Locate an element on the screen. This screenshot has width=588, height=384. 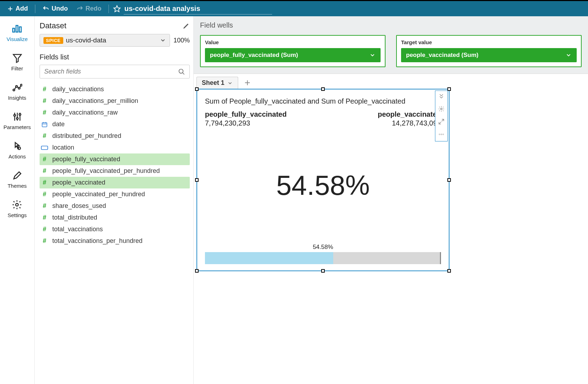
field-name: distributed_per_hundred is located at coordinates (87, 136).